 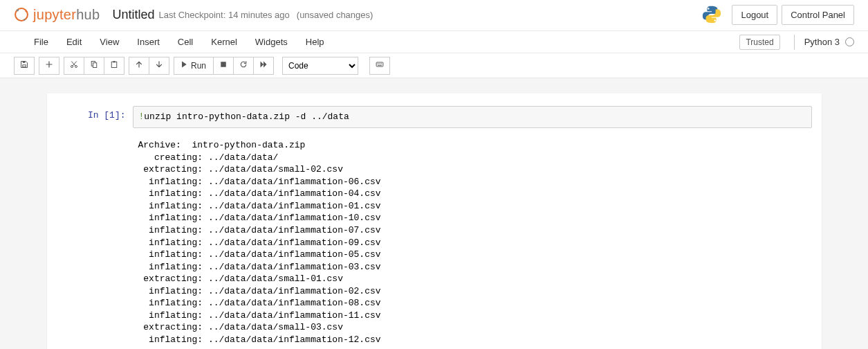 I want to click on save-button, so click(x=24, y=66).